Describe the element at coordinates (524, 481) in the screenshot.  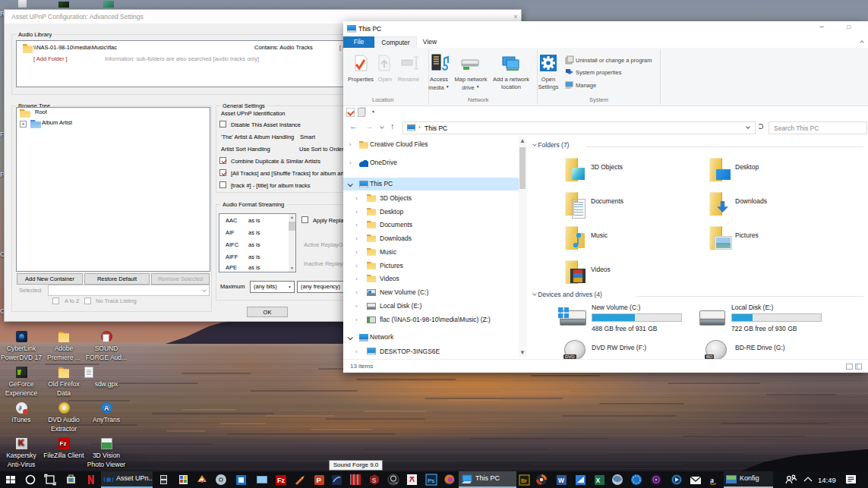
I see `svg-text: Br` at that location.